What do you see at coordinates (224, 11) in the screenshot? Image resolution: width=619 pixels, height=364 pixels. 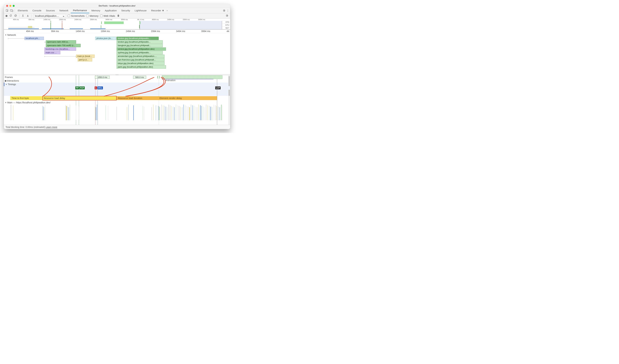 I see `gear-icon` at bounding box center [224, 11].